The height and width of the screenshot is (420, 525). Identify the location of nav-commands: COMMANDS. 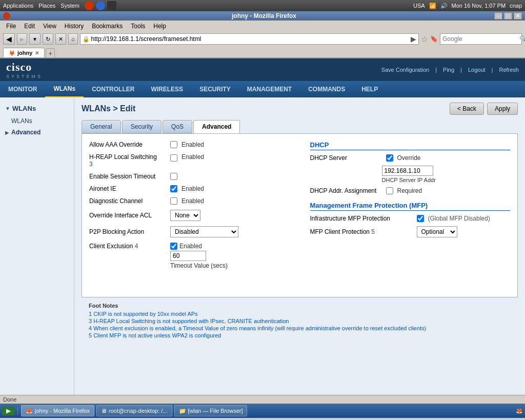
(327, 89).